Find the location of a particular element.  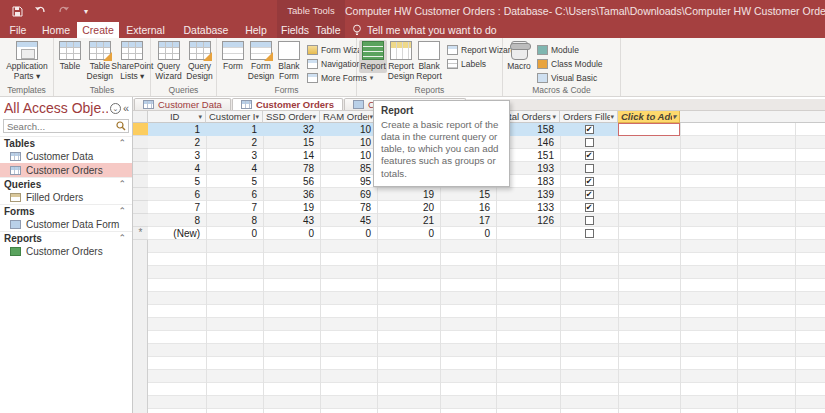

cell-ssd: 43 is located at coordinates (292, 220).